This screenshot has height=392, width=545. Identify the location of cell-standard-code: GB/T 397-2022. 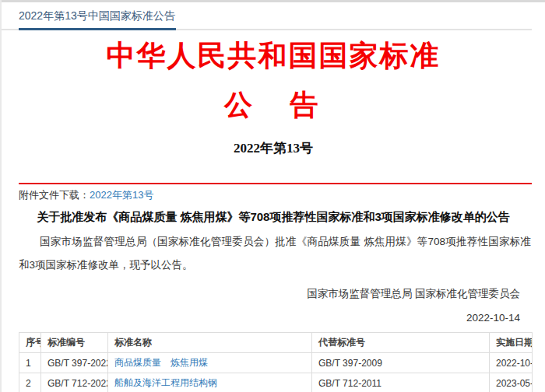
(75, 363).